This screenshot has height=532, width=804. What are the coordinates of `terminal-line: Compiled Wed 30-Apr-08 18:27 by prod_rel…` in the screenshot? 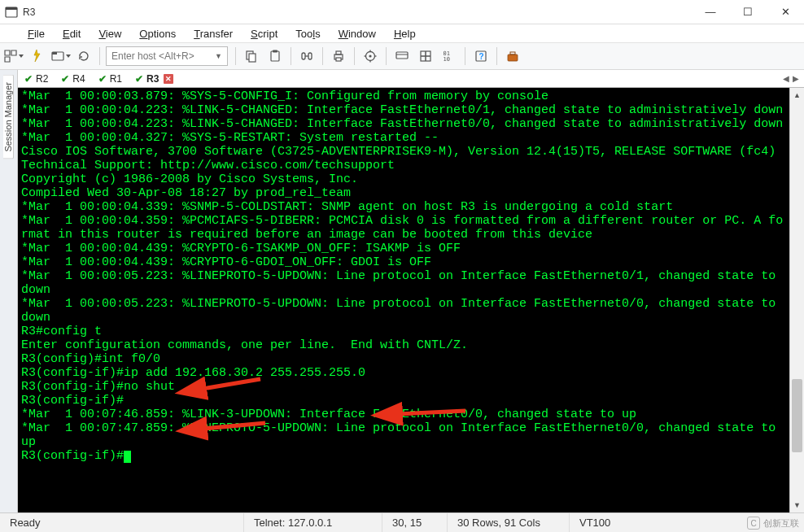 It's located at (186, 194).